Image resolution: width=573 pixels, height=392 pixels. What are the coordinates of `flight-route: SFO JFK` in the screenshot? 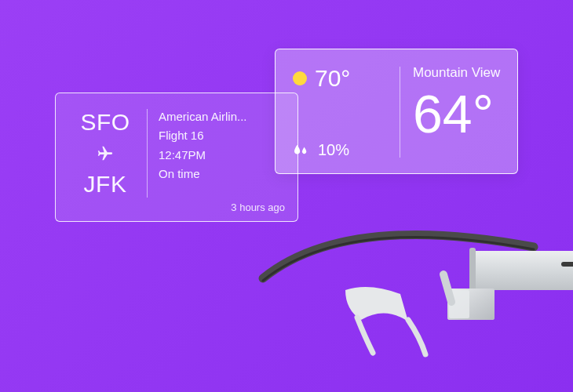 It's located at (105, 154).